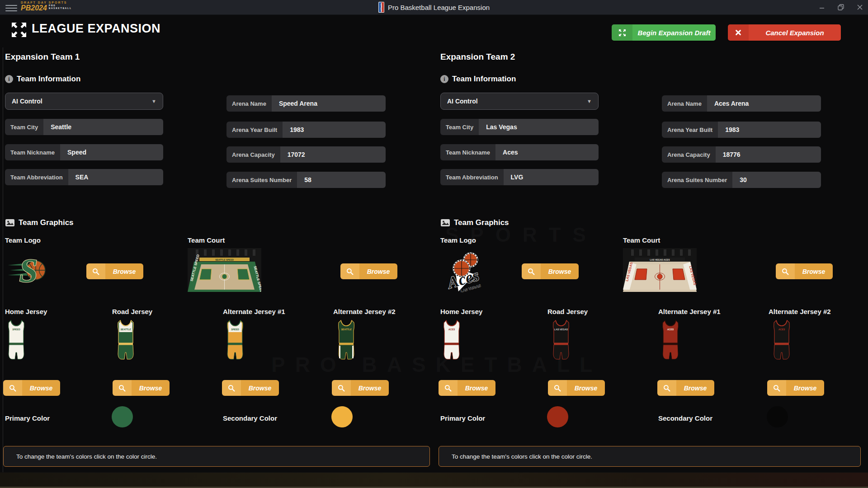 This screenshot has width=868, height=488. Describe the element at coordinates (333, 155) in the screenshot. I see `arena-capacity-value: 17072` at that location.